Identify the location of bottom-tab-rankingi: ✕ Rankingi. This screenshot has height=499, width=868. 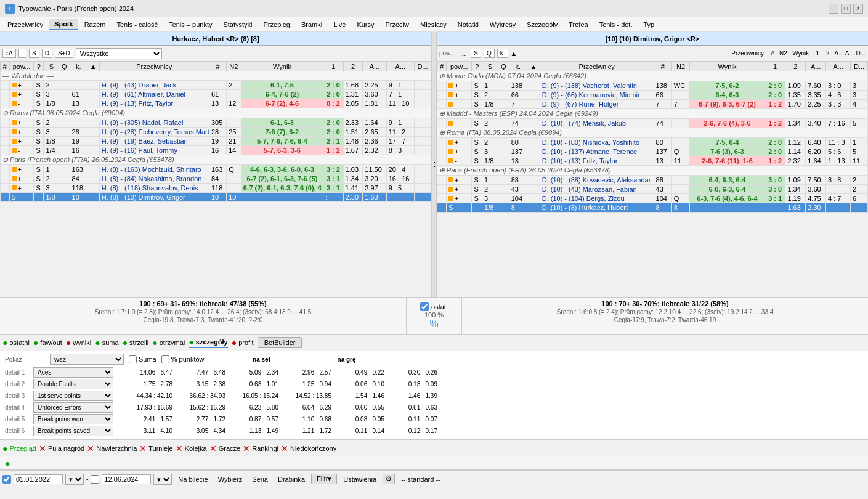
(261, 448).